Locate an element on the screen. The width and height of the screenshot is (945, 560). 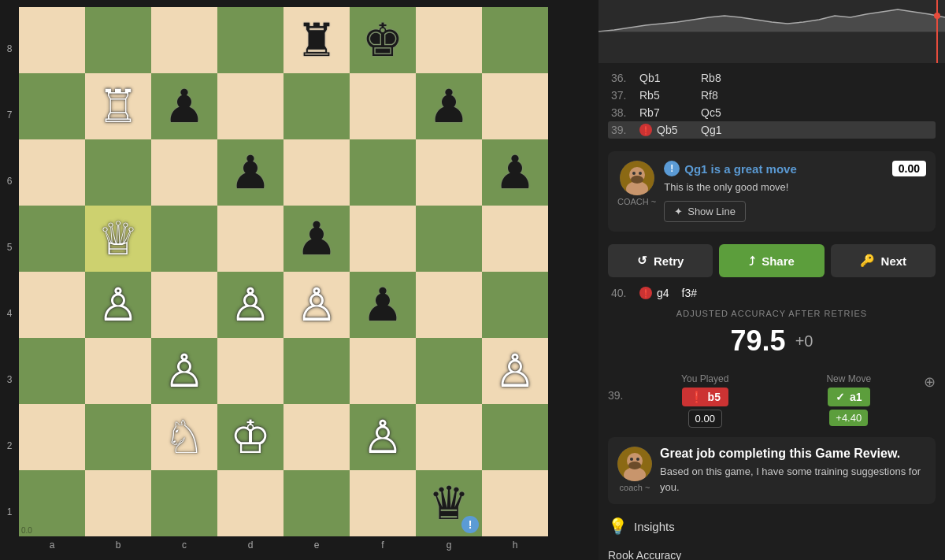
square-h4 is located at coordinates (515, 305).